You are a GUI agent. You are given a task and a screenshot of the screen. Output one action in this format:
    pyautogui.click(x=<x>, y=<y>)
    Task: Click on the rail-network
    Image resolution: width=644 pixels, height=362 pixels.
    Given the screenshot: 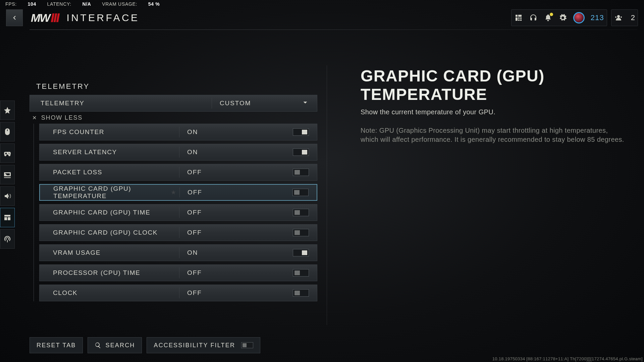 What is the action you would take?
    pyautogui.click(x=7, y=239)
    